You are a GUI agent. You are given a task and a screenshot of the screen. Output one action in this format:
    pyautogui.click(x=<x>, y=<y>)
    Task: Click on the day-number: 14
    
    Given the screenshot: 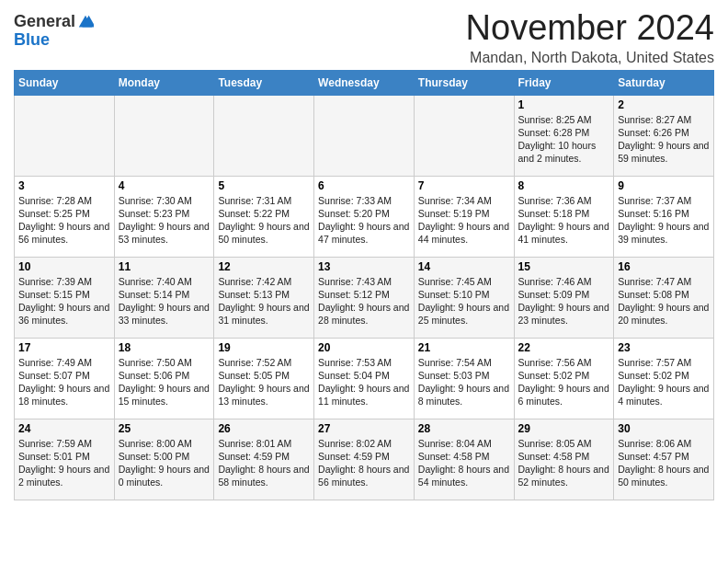 What is the action you would take?
    pyautogui.click(x=464, y=267)
    